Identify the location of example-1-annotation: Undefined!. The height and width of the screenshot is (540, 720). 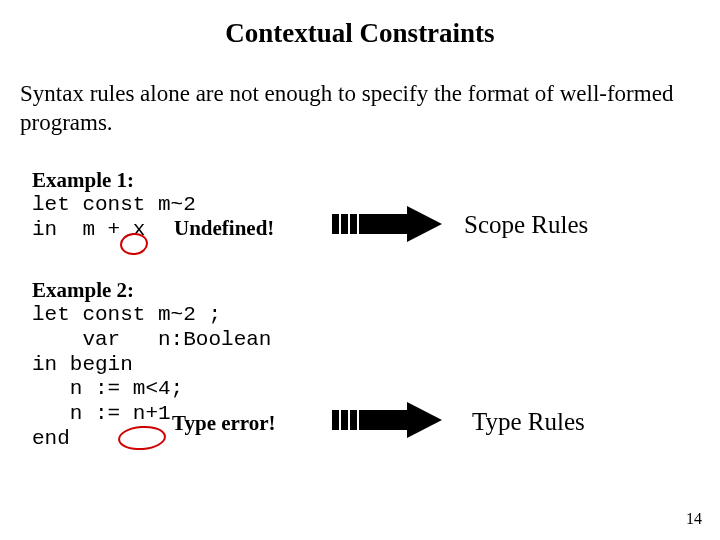
(224, 228).